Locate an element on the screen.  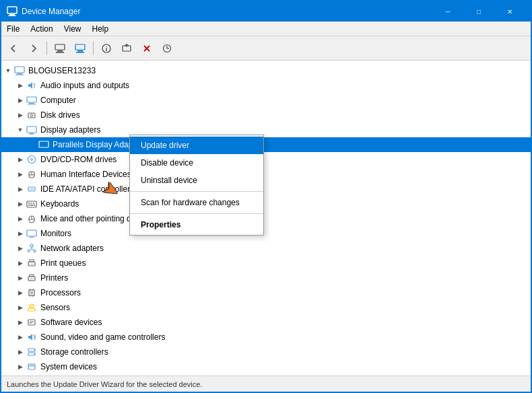
status-text: Launches the Update Driver Wizard for th… is located at coordinates (104, 384).